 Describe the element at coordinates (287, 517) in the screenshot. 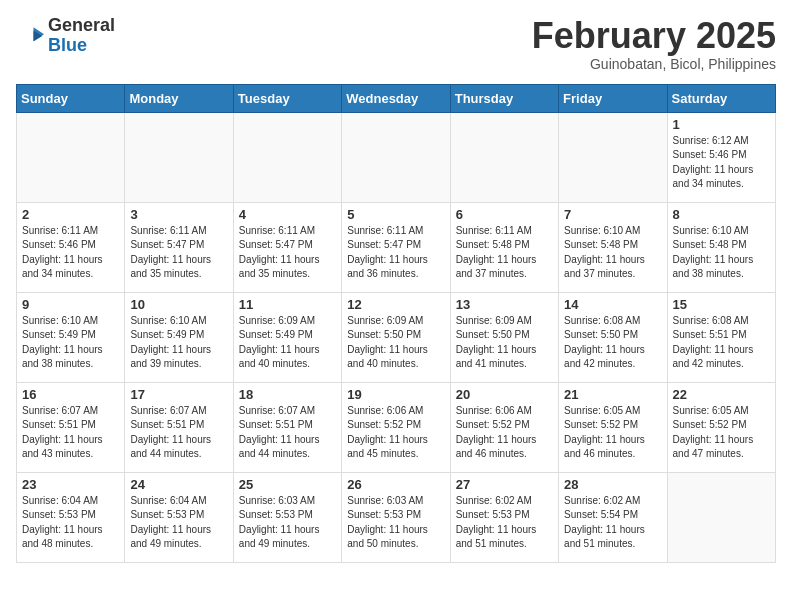

I see `calendar-cell: 25Sunrise: 6:03 AM Sunset: 5:53 PM Dayli…` at that location.